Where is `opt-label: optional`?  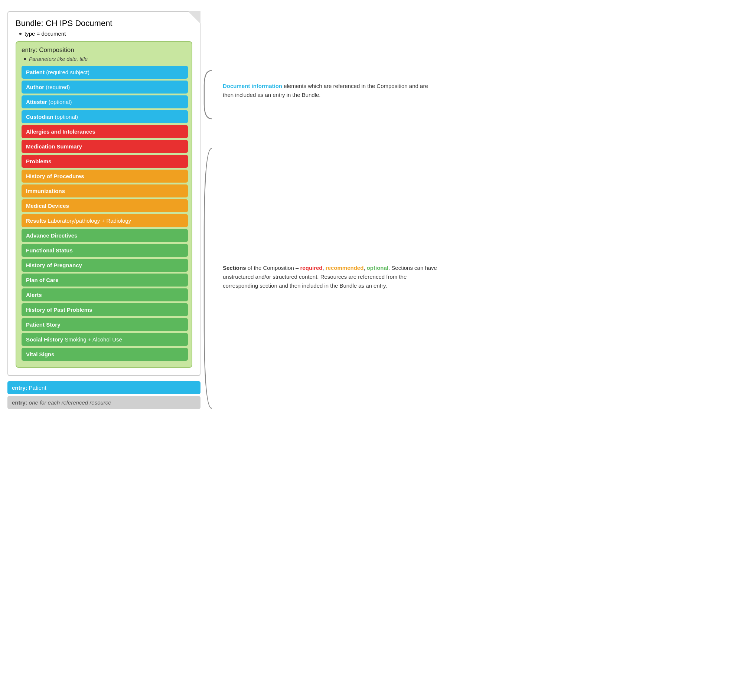 opt-label: optional is located at coordinates (378, 268).